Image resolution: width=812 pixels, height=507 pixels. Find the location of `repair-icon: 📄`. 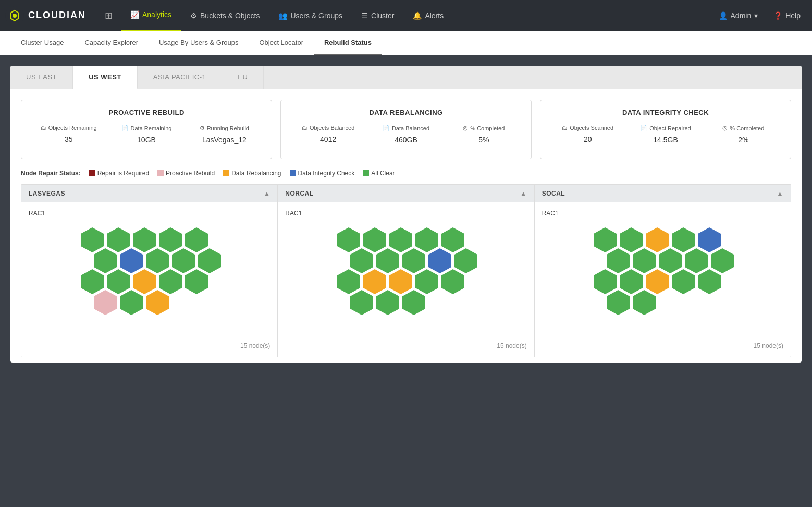

repair-icon: 📄 is located at coordinates (644, 128).